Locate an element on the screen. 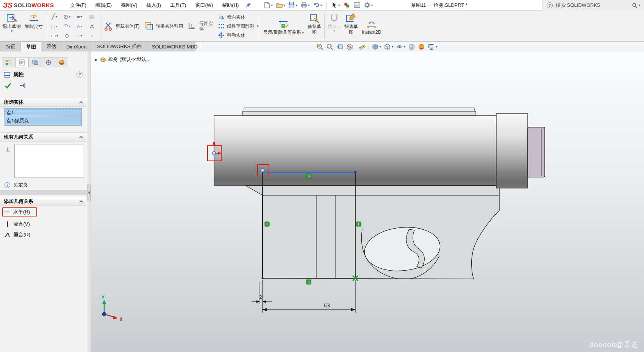 The width and height of the screenshot is (644, 352). open-button: ▾ is located at coordinates (280, 5).